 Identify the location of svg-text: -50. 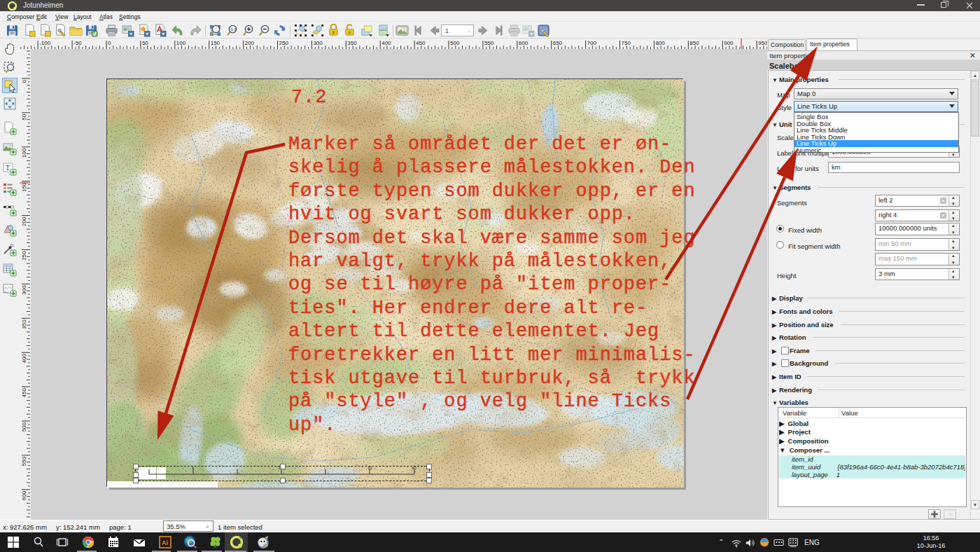
(78, 43).